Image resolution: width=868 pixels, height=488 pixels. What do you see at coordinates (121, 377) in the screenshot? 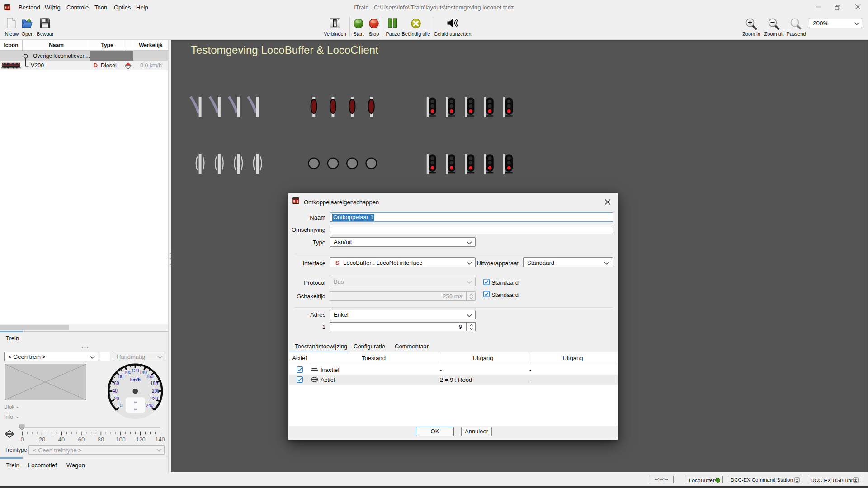
I see `svg-text: 80` at bounding box center [121, 377].